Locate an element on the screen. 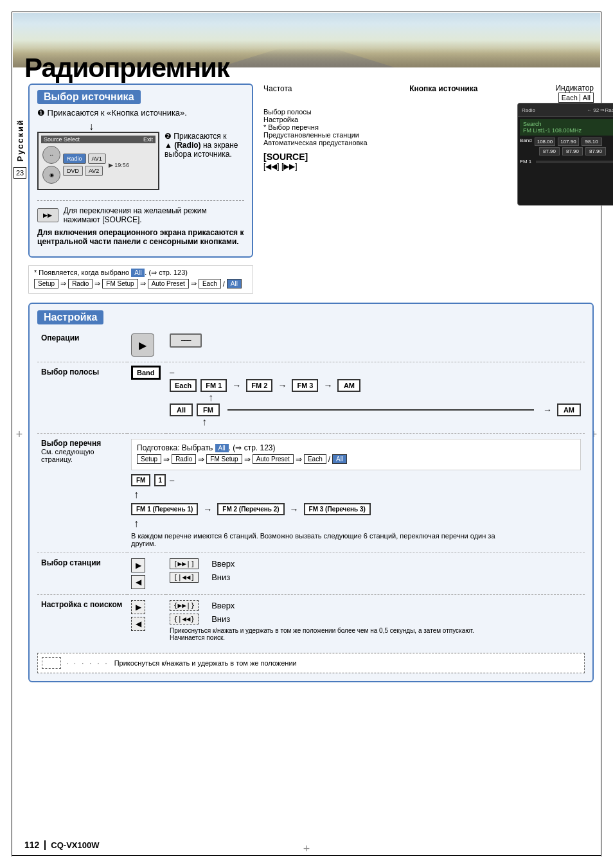  search-ff-btn: {▶▶|} is located at coordinates (184, 605).